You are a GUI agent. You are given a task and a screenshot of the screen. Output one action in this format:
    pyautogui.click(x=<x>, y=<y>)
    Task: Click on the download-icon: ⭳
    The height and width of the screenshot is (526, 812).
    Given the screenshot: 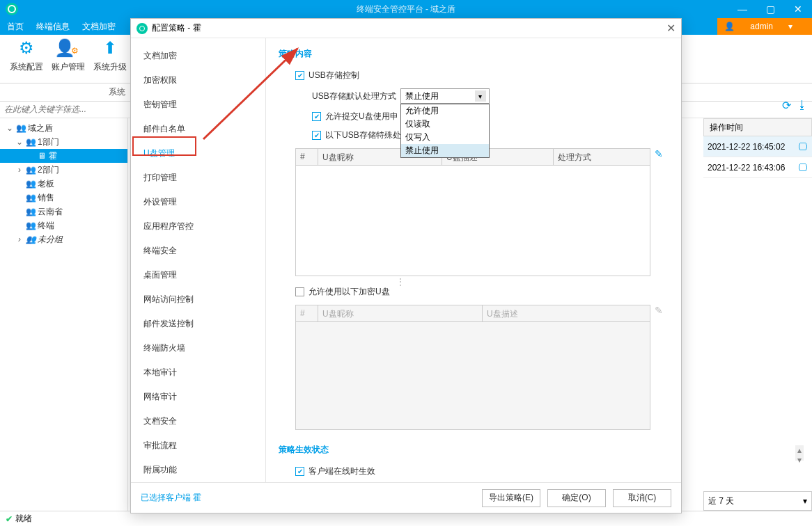 What is the action you would take?
    pyautogui.click(x=802, y=105)
    